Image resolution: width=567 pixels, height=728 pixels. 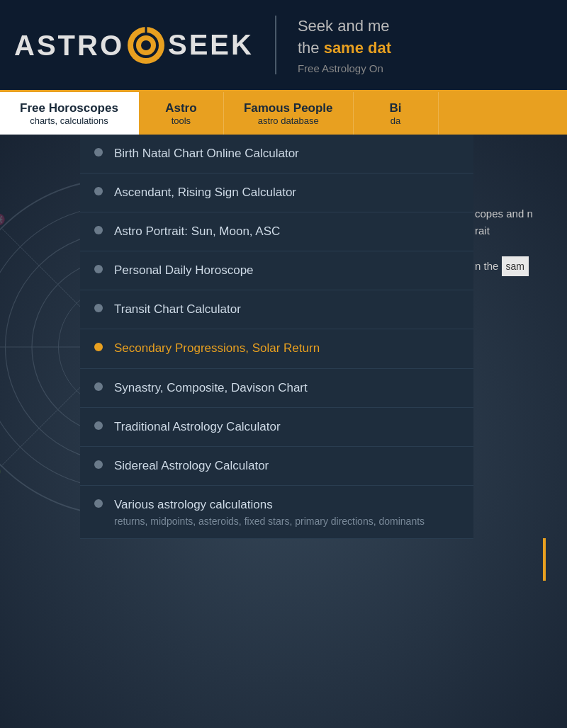 I want to click on menu-item-label: Sidereal Astrology Calculator, so click(x=191, y=466).